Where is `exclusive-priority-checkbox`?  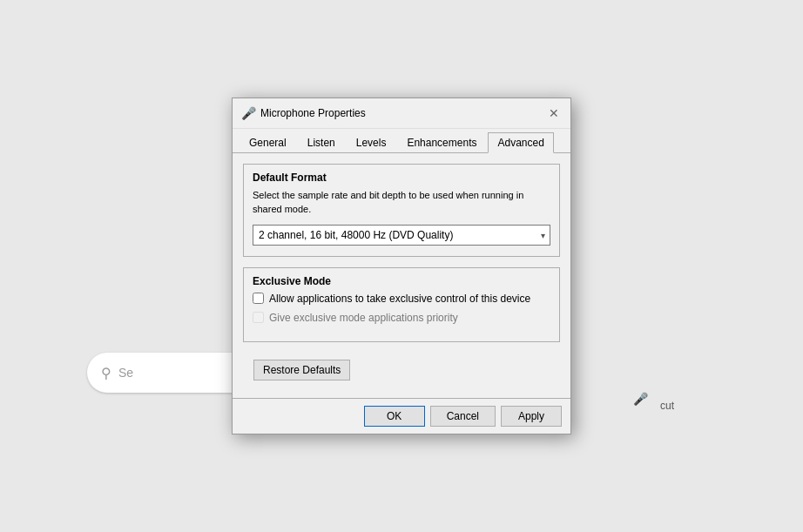 exclusive-priority-checkbox is located at coordinates (258, 317).